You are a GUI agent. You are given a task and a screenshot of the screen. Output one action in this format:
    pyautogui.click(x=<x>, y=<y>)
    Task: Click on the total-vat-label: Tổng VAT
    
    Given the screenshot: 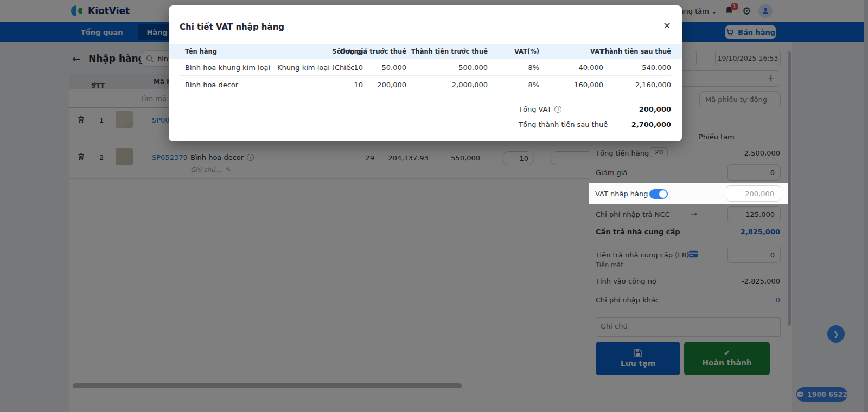 What is the action you would take?
    pyautogui.click(x=535, y=110)
    